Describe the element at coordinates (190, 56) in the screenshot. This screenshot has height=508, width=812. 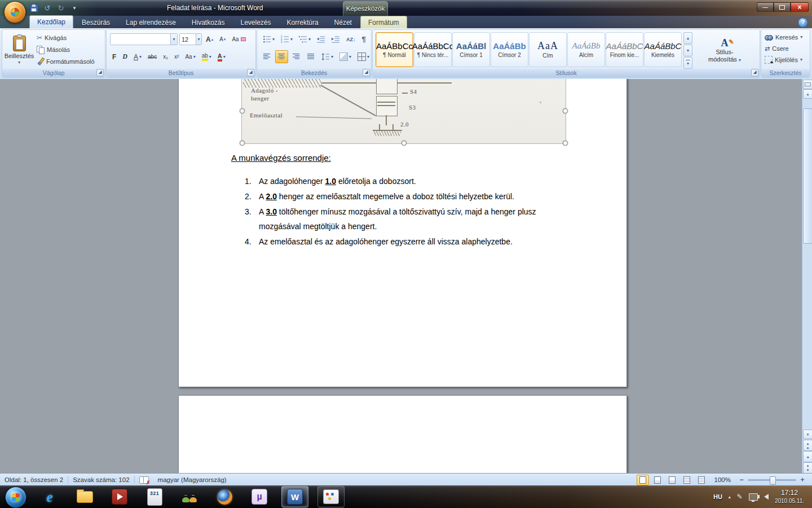
I see `change-case-button: Aa▾` at that location.